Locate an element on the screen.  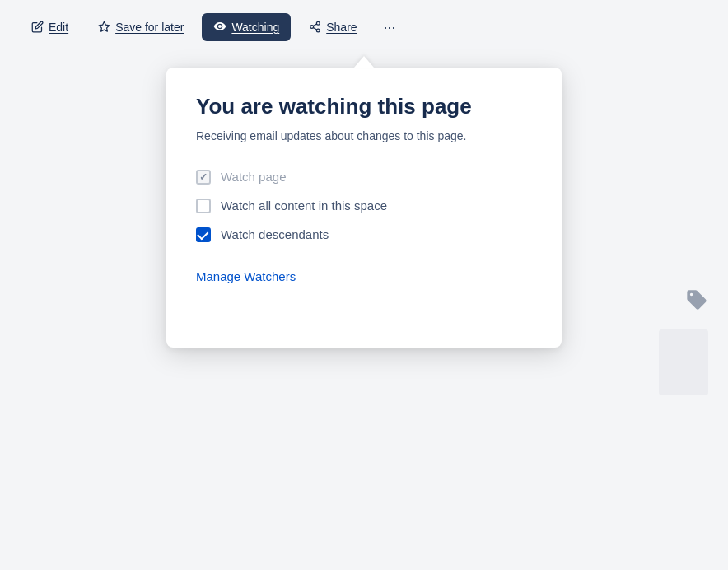
watching-button: Watching is located at coordinates (246, 27).